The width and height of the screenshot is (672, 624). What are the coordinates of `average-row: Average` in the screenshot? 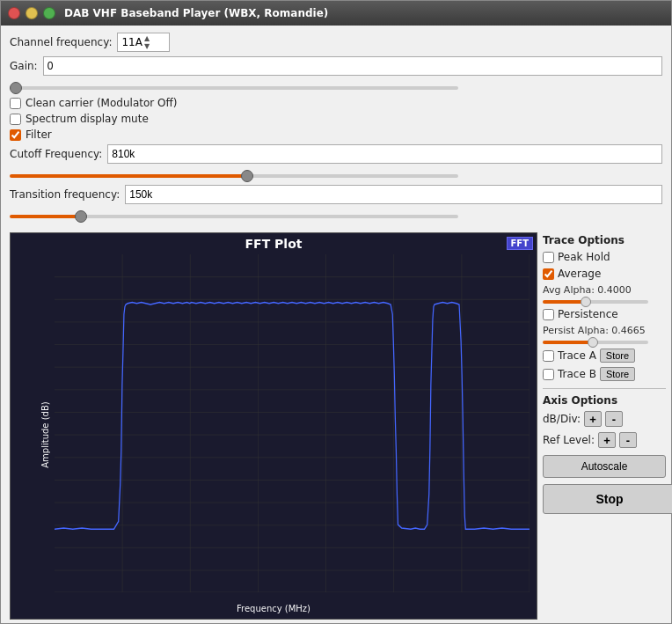 It's located at (604, 274).